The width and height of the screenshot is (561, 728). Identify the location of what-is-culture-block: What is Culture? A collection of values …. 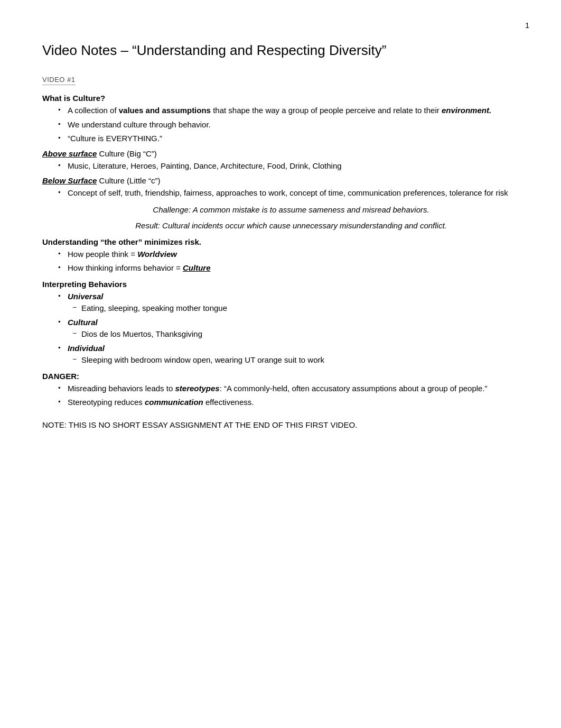
(280, 119).